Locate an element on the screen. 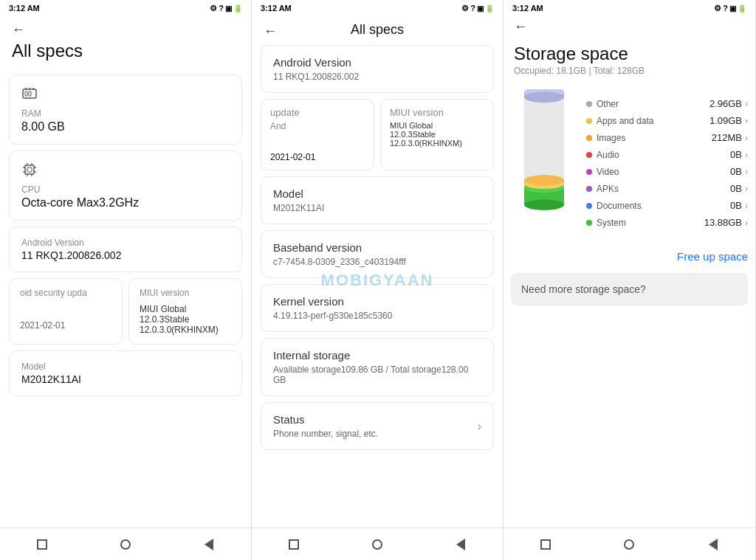 The height and width of the screenshot is (560, 756). settings-icon-3: ⚙ is located at coordinates (718, 9).